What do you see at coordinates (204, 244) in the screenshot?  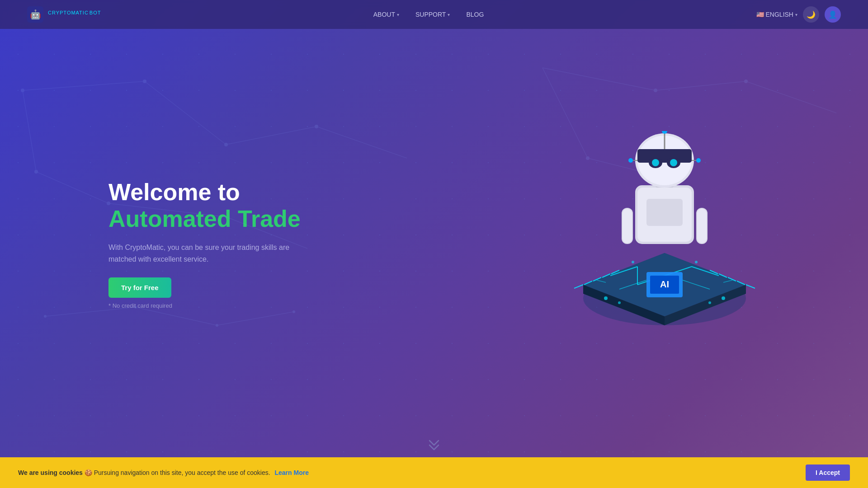 I see `hero-content: Welcome to Automated Trade With CryptoMa…` at bounding box center [204, 244].